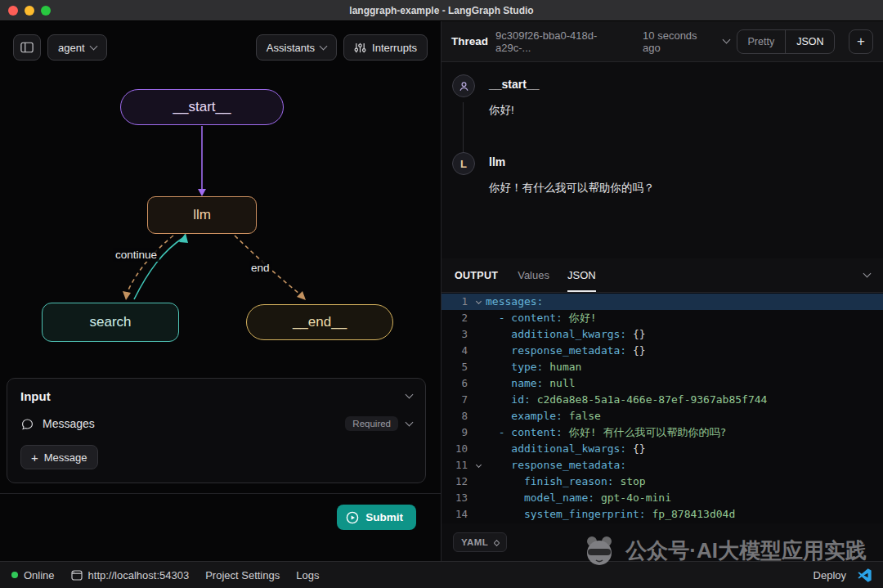 Image resolution: width=883 pixels, height=588 pixels. What do you see at coordinates (28, 424) in the screenshot?
I see `chat-bubble-icon` at bounding box center [28, 424].